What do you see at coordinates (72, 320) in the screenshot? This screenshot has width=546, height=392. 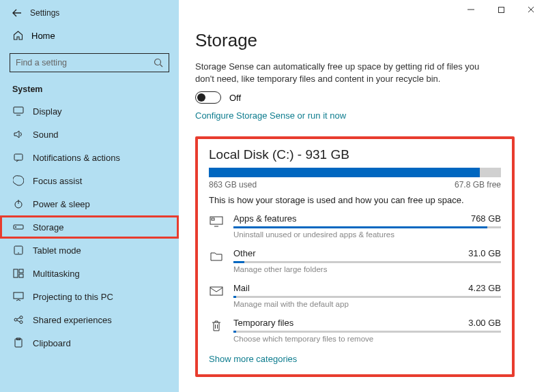 I see `sidebar-item-label: Shared experiences` at bounding box center [72, 320].